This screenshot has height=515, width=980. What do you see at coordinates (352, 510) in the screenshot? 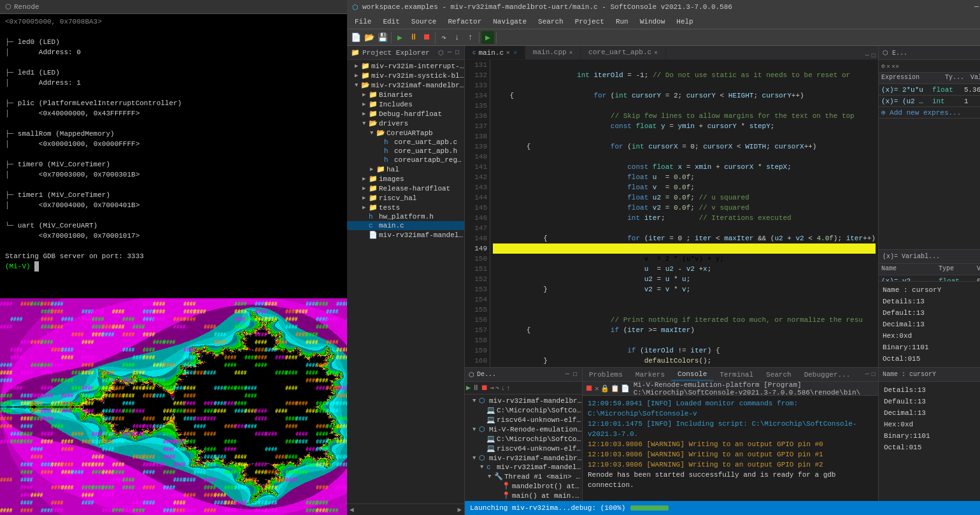
I see `nav-back-btn: ◀` at bounding box center [352, 510].